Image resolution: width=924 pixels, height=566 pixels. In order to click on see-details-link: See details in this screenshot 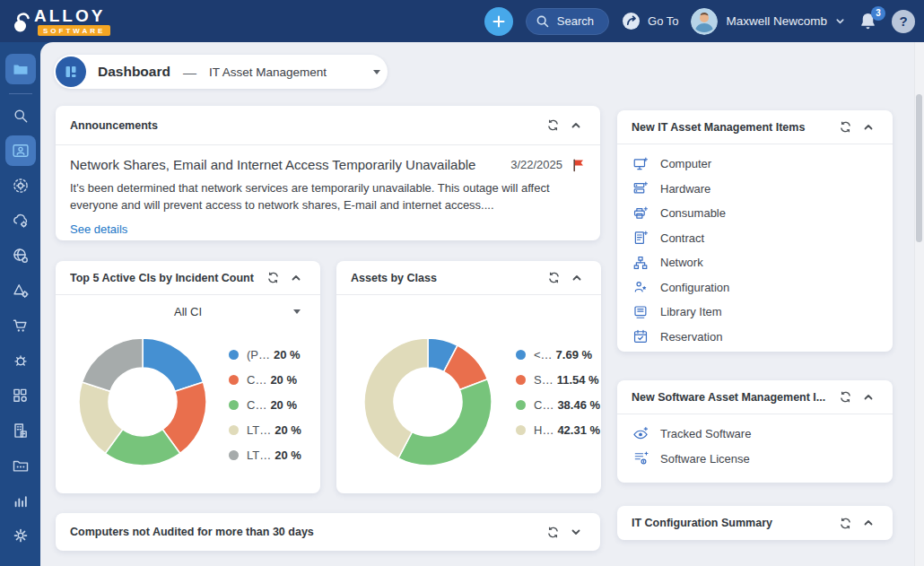, I will do `click(99, 230)`.